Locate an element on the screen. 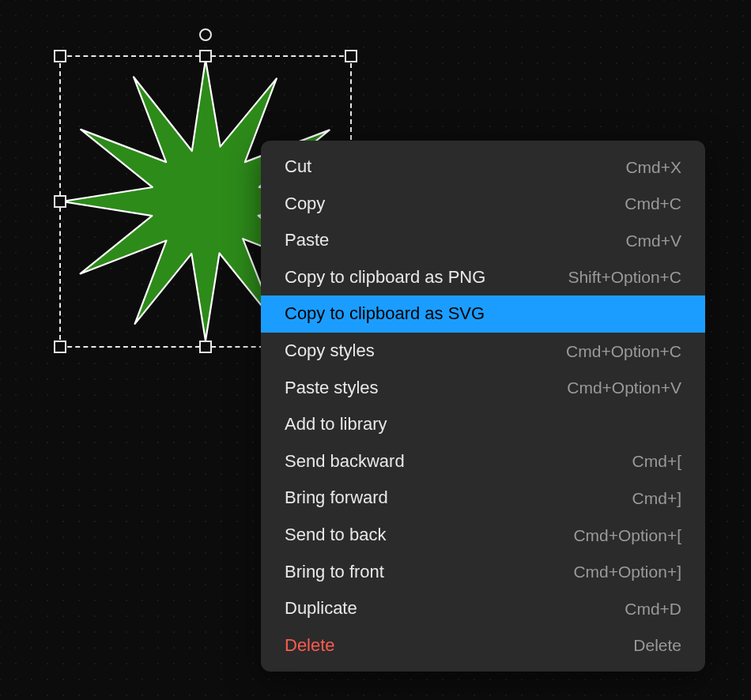  menu-item-copy: CopyCmd+C is located at coordinates (483, 204).